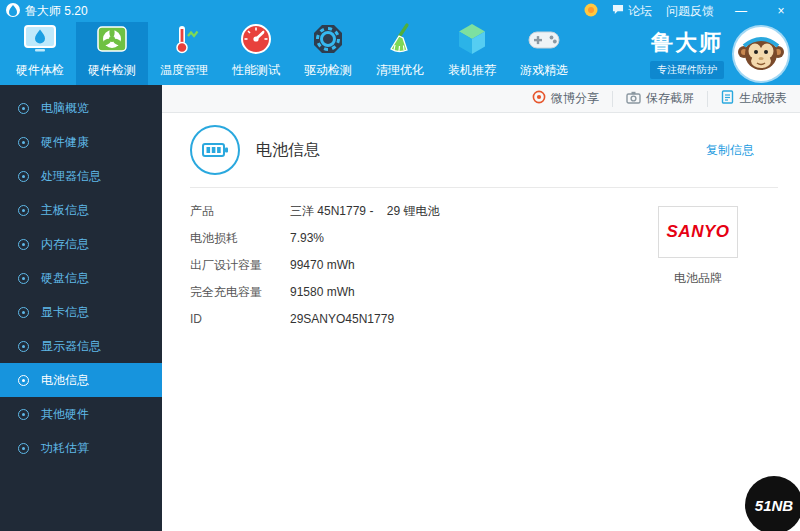 The image size is (800, 531). I want to click on panel-header: 电池信息 复制信息, so click(485, 150).